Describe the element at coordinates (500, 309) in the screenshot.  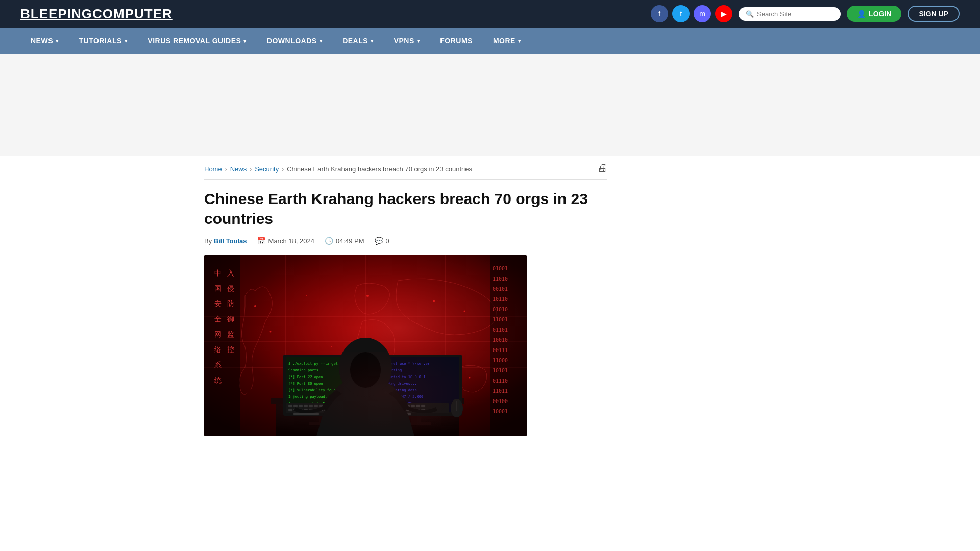
I see `svg-text: 01010` at that location.